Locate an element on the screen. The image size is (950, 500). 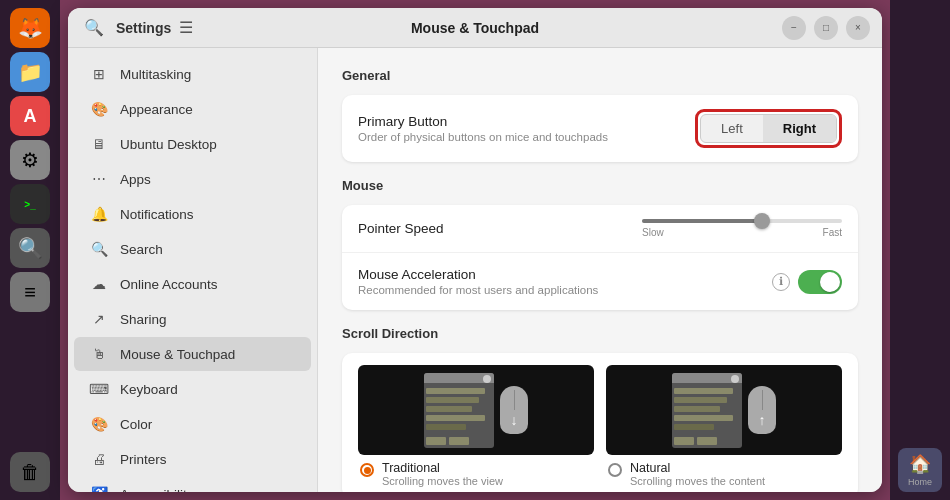
search-sidebar-icon: 🔍 is located at coordinates (99, 249).